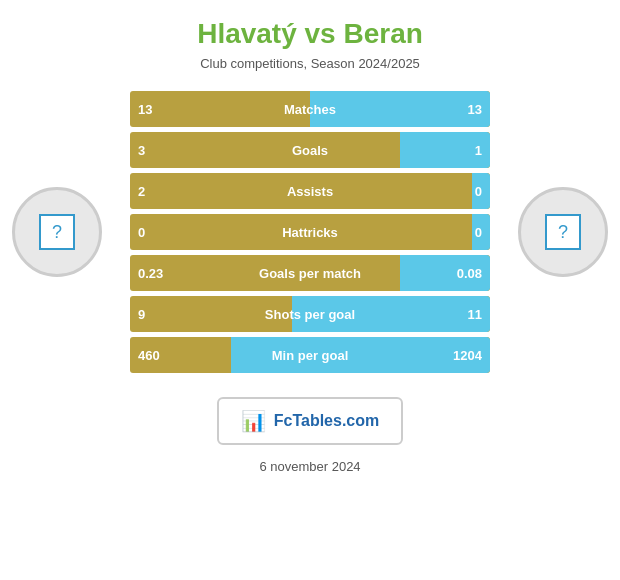 This screenshot has width=620, height=580. Describe the element at coordinates (310, 110) in the screenshot. I see `stat-label: Matches` at that location.